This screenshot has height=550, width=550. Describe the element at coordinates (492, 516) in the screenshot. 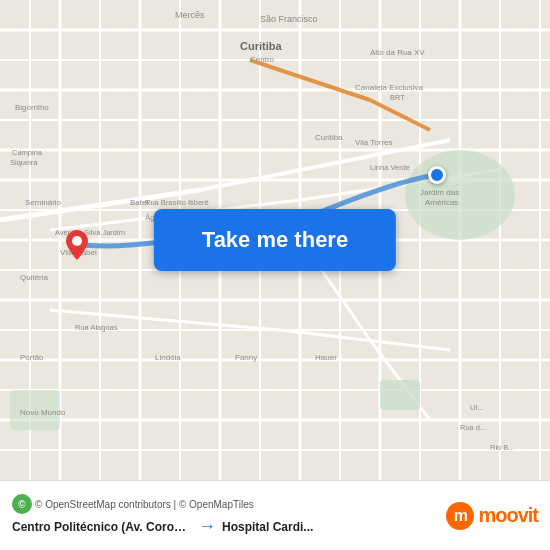

I see `moovit-logo: m moovit` at that location.